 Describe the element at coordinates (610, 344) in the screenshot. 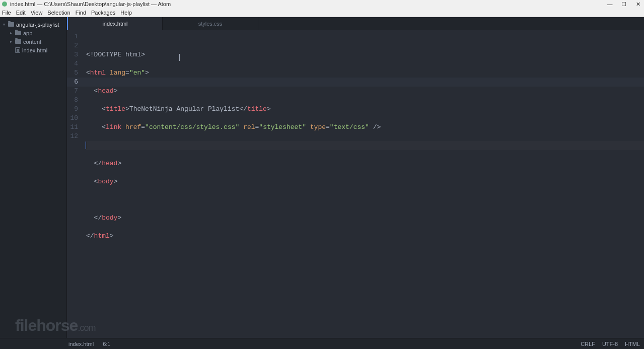

I see `status-encoding: UTF-8` at that location.